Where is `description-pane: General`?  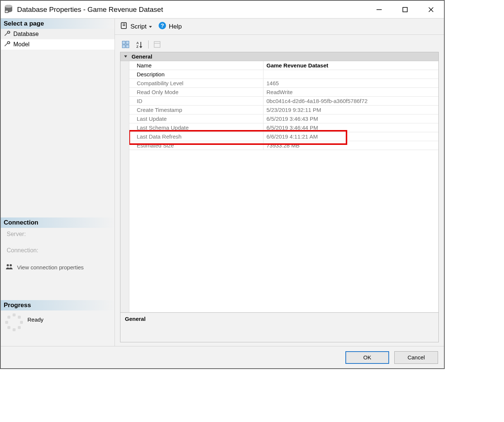
description-pane: General is located at coordinates (279, 328).